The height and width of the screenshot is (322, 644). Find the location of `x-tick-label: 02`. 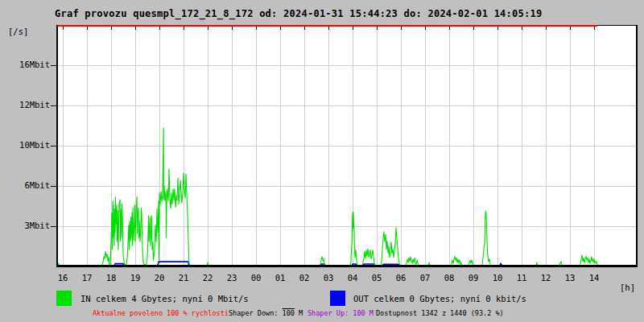

x-tick-label: 02 is located at coordinates (304, 279).